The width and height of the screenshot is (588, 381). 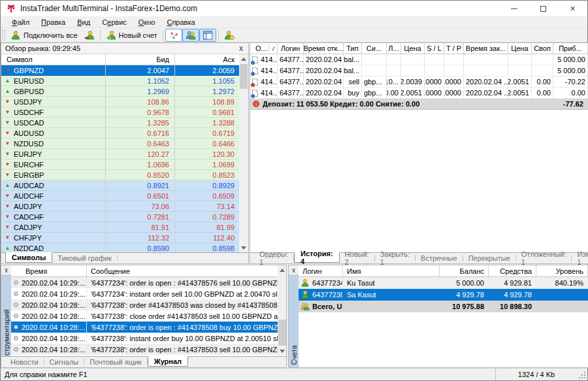 What do you see at coordinates (125, 217) in the screenshot?
I see `symbol-row: CADCHF 0.7281 0.7289` at bounding box center [125, 217].